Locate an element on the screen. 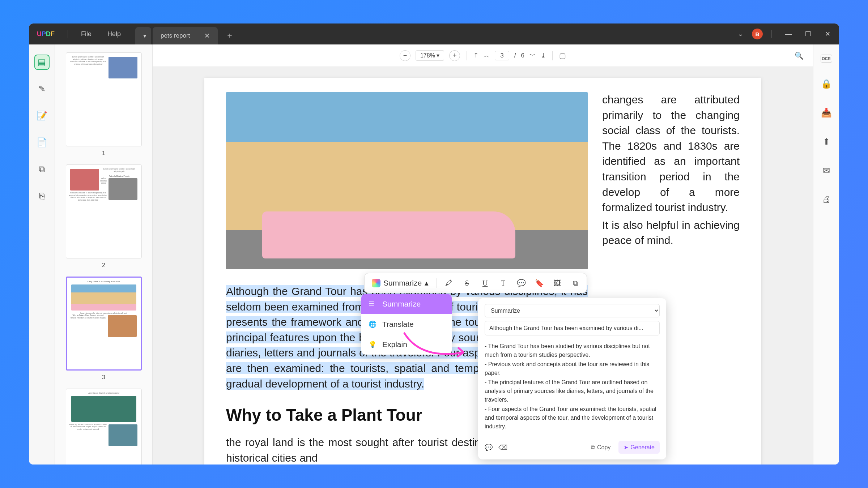  help-menu: Help is located at coordinates (114, 34).